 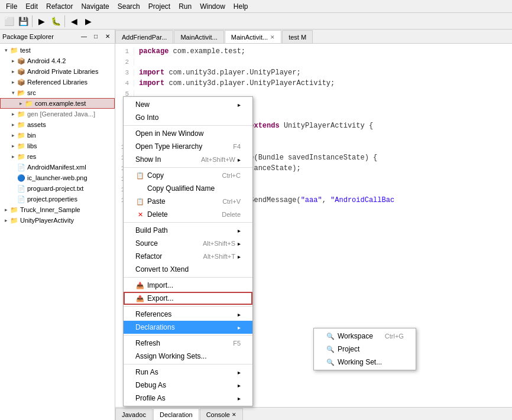 I want to click on panel-minimize-btn: —, so click(x=84, y=37).